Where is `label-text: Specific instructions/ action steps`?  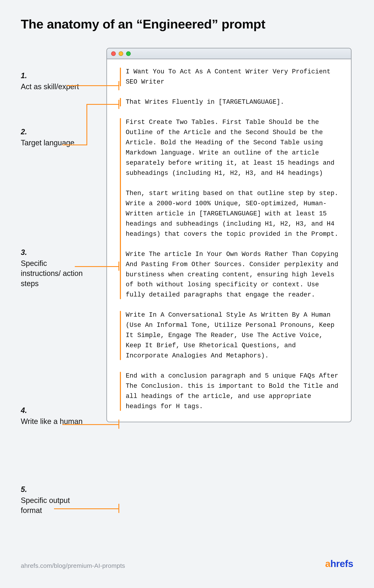
label-text: Specific instructions/ action steps is located at coordinates (52, 273).